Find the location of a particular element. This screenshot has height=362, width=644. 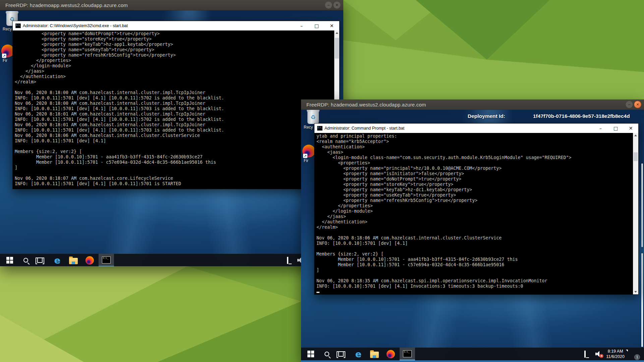

speaker-muted-icon: ✕ is located at coordinates (599, 354).